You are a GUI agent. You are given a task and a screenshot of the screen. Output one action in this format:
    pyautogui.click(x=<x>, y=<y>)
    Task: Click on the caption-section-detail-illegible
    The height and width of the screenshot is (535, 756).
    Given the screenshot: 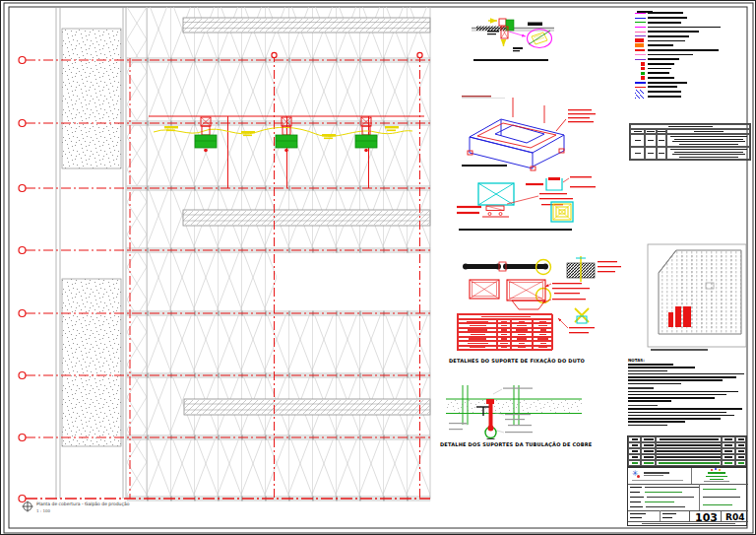 What is the action you would take?
    pyautogui.click(x=516, y=230)
    